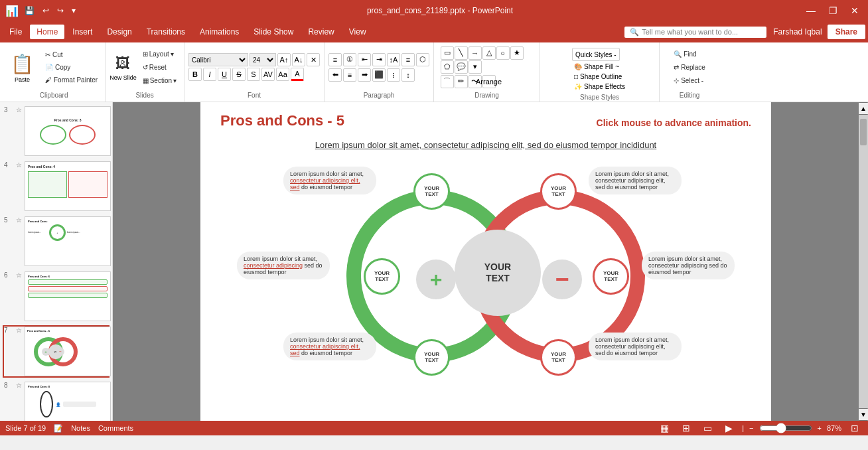 The width and height of the screenshot is (868, 450). What do you see at coordinates (379, 75) in the screenshot?
I see `justify-button: ⬛` at bounding box center [379, 75].